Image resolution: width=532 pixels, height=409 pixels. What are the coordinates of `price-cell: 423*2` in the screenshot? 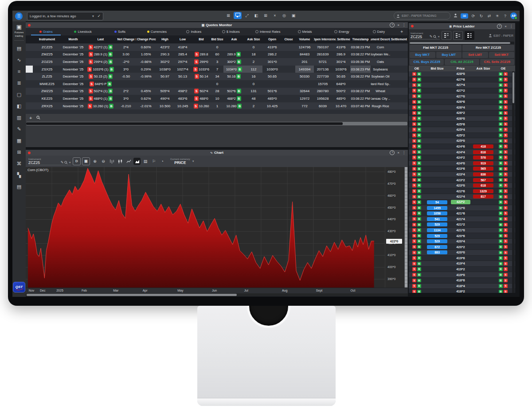 It's located at (461, 180).